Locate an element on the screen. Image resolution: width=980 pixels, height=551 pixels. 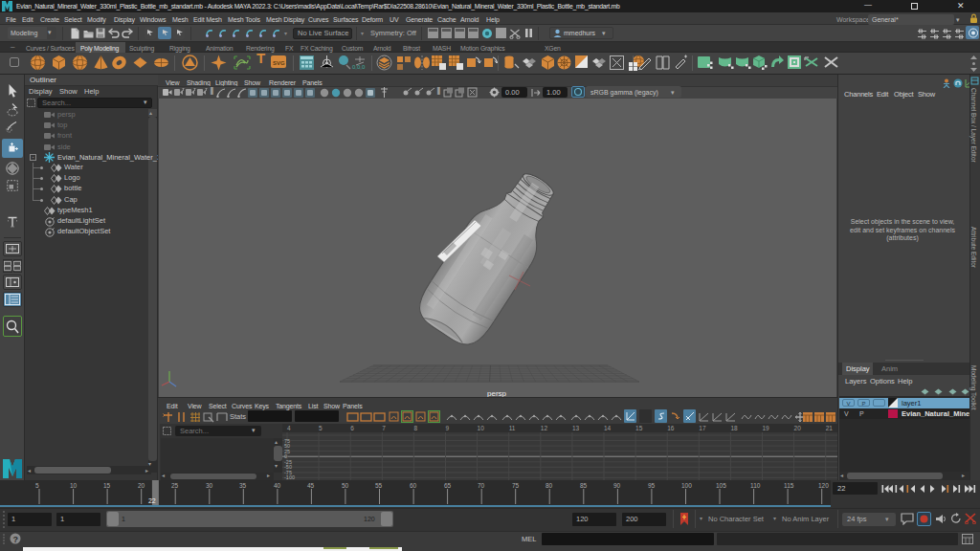
svg-text: 65 is located at coordinates (448, 486).